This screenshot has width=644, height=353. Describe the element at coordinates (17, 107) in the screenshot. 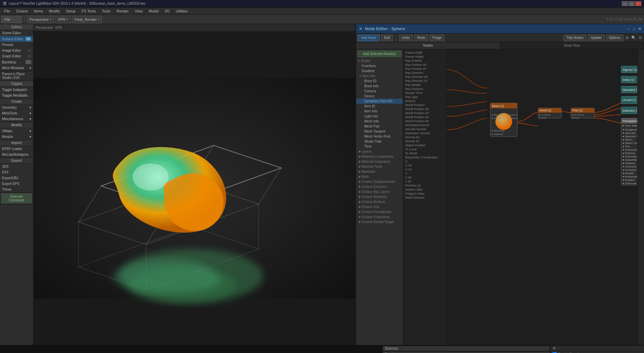

I see `geometry-item: Geometry▾` at that location.